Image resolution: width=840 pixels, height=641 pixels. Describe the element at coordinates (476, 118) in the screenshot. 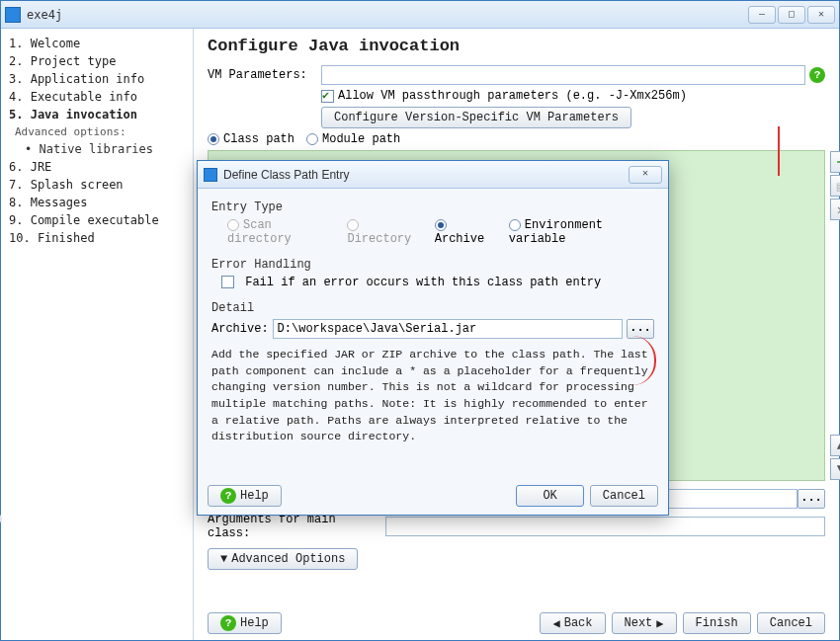

I see `configure-version-vm-button: Configure Version-Specific VM Parameters` at that location.